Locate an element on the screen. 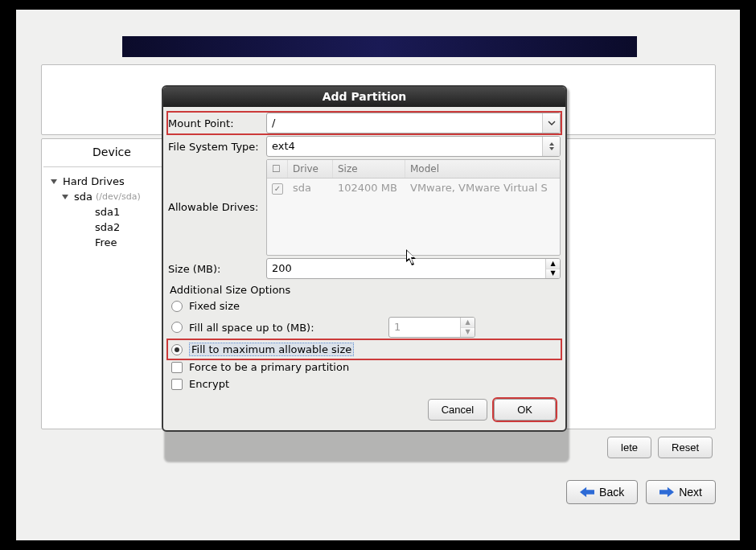 The width and height of the screenshot is (756, 550). mount-point-row: Mount Point: / is located at coordinates (364, 123).